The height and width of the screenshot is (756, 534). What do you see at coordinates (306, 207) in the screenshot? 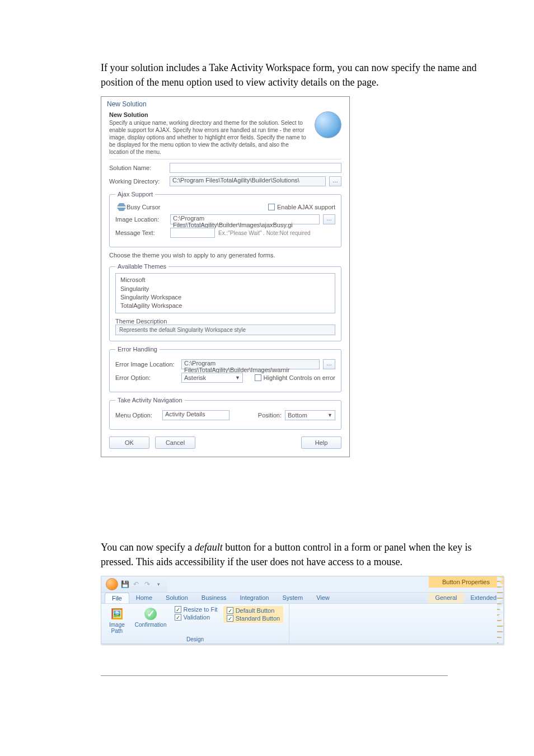
I see `enable-ajax-label: Enable AJAX support` at bounding box center [306, 207].